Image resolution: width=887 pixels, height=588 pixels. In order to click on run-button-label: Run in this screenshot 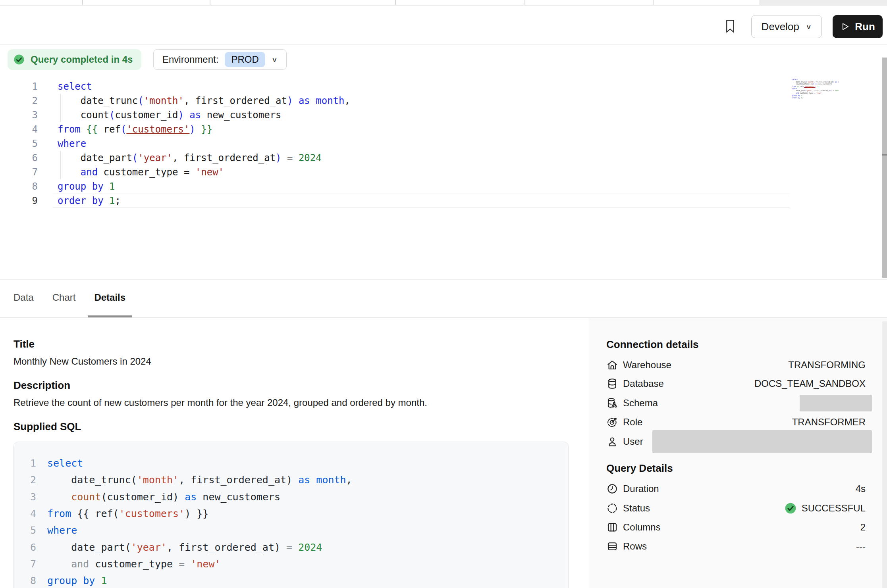, I will do `click(865, 27)`.